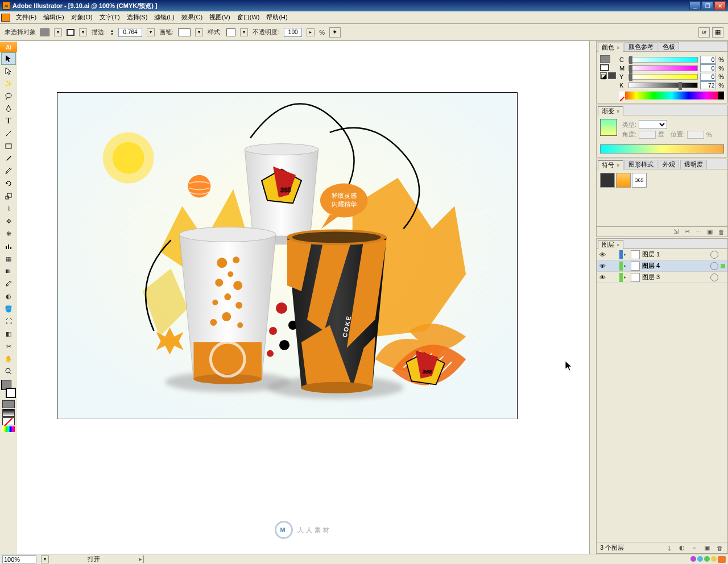 The width and height of the screenshot is (728, 564). Describe the element at coordinates (641, 164) in the screenshot. I see `tab-graphic-styles: 图形样式` at that location.